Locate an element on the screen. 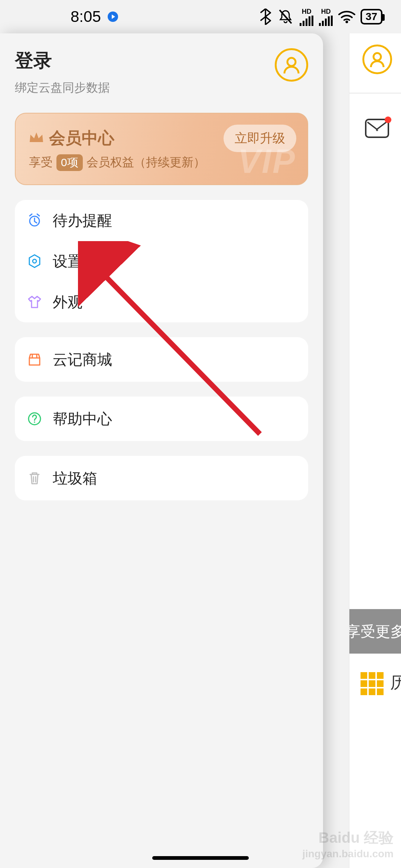 Image resolution: width=401 pixels, height=868 pixels. menu-label: 设置 is located at coordinates (68, 261).